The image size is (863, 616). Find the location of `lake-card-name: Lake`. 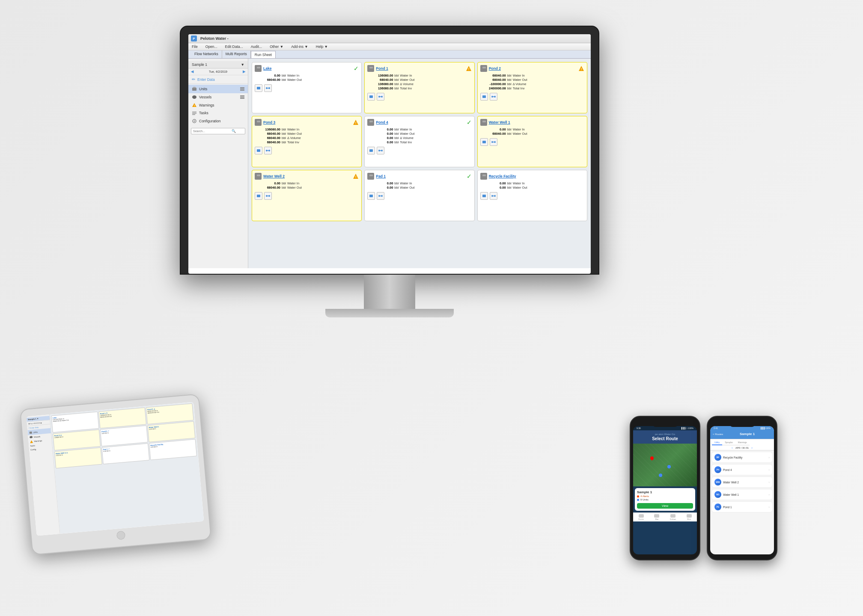

lake-card-name: Lake is located at coordinates (267, 68).